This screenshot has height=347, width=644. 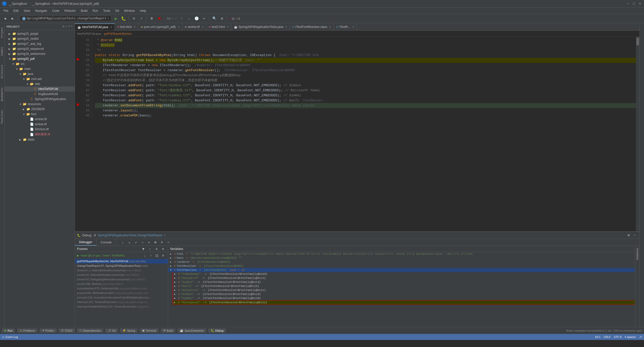 What do you see at coordinates (41, 11) in the screenshot?
I see `menu-navigate: Navigate` at bounding box center [41, 11].